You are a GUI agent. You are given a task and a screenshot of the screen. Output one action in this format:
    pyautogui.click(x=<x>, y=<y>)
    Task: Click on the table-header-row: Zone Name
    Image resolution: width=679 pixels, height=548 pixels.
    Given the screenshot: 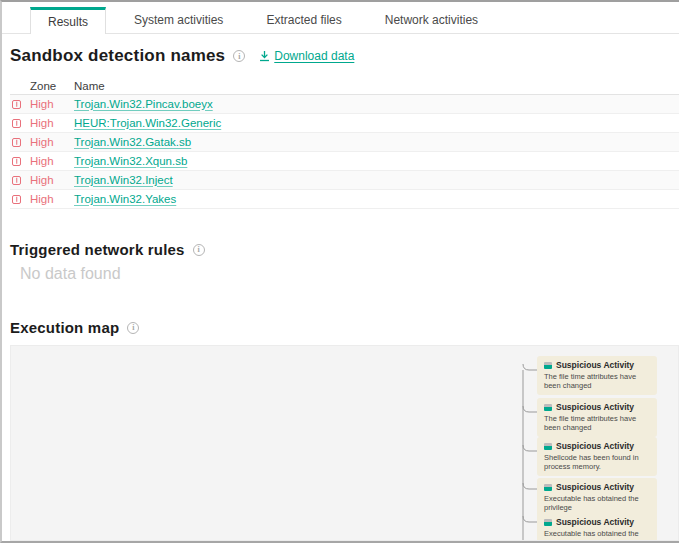 What is the action you would take?
    pyautogui.click(x=344, y=86)
    